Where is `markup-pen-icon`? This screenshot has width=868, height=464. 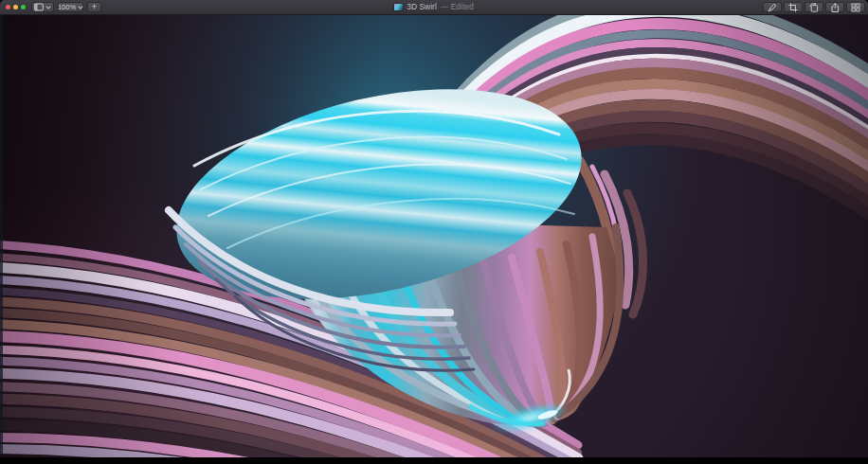
markup-pen-icon is located at coordinates (772, 8).